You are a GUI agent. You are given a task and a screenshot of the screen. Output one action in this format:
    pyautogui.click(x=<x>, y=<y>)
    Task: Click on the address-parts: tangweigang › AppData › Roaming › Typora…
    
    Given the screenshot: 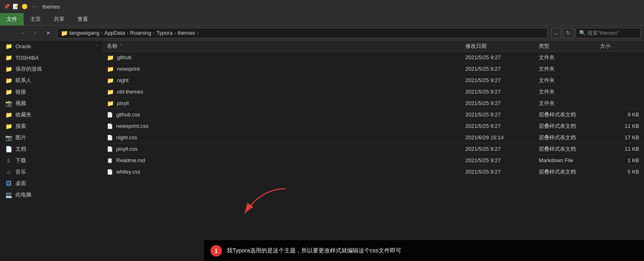 What is the action you would take?
    pyautogui.click(x=134, y=33)
    